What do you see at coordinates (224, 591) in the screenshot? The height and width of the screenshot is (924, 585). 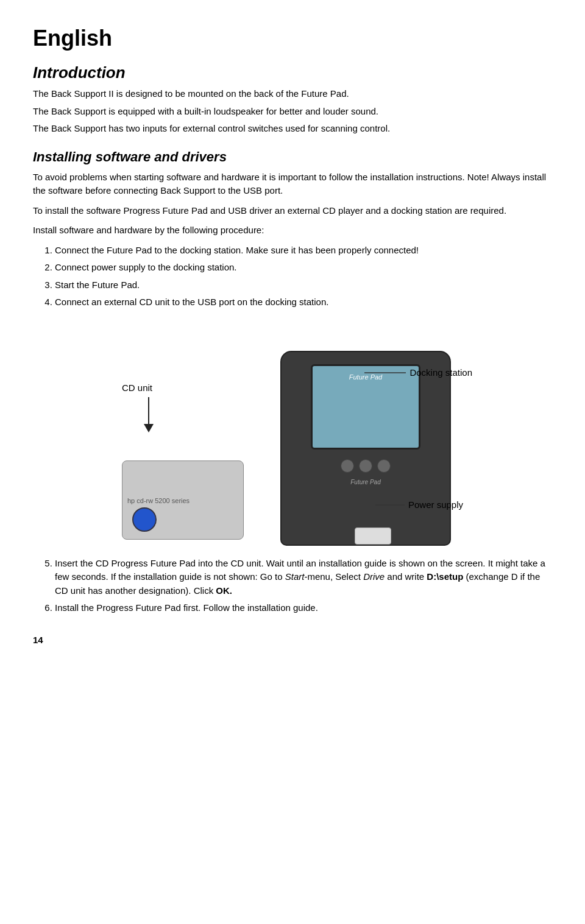 I see `ok-text: OK.` at bounding box center [224, 591].